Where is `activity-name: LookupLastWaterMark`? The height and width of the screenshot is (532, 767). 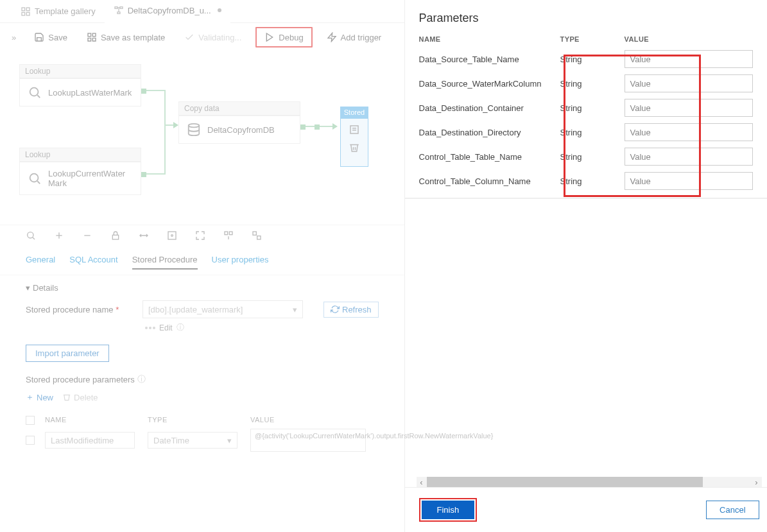 activity-name: LookupLastWaterMark is located at coordinates (90, 92).